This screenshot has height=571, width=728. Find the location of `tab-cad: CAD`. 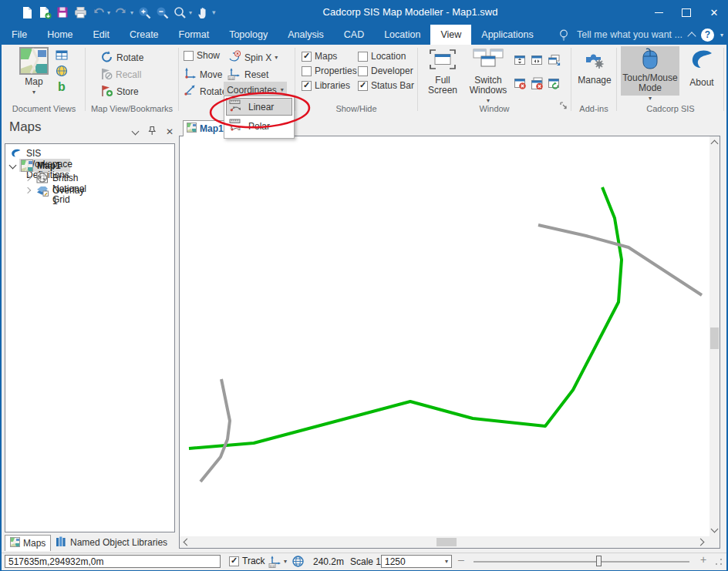

tab-cad: CAD is located at coordinates (354, 35).